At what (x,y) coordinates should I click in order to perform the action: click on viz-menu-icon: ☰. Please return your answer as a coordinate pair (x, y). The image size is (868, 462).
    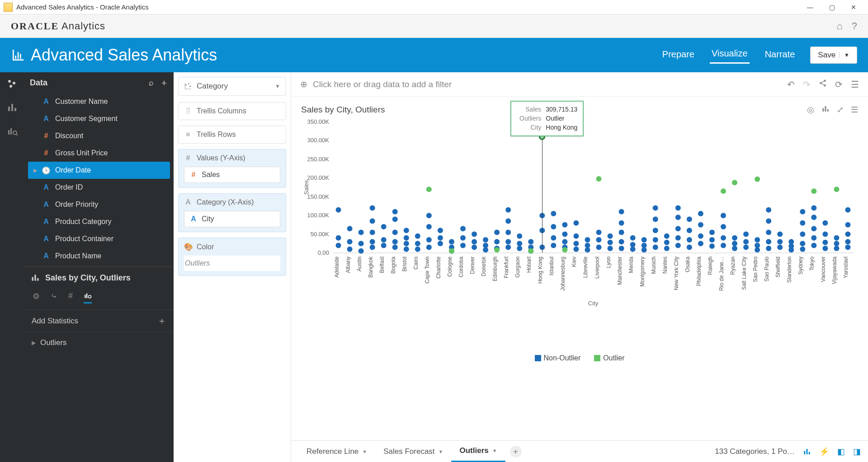
    Looking at the image, I should click on (854, 110).